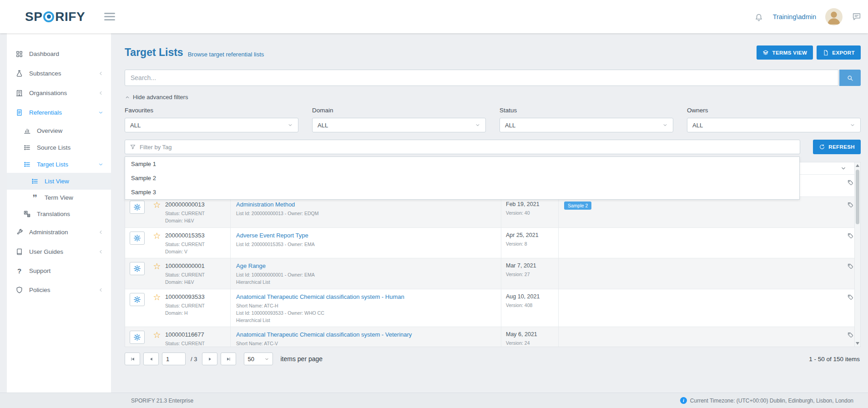 The height and width of the screenshot is (408, 868). What do you see at coordinates (133, 147) in the screenshot?
I see `filter-funnel-icon` at bounding box center [133, 147].